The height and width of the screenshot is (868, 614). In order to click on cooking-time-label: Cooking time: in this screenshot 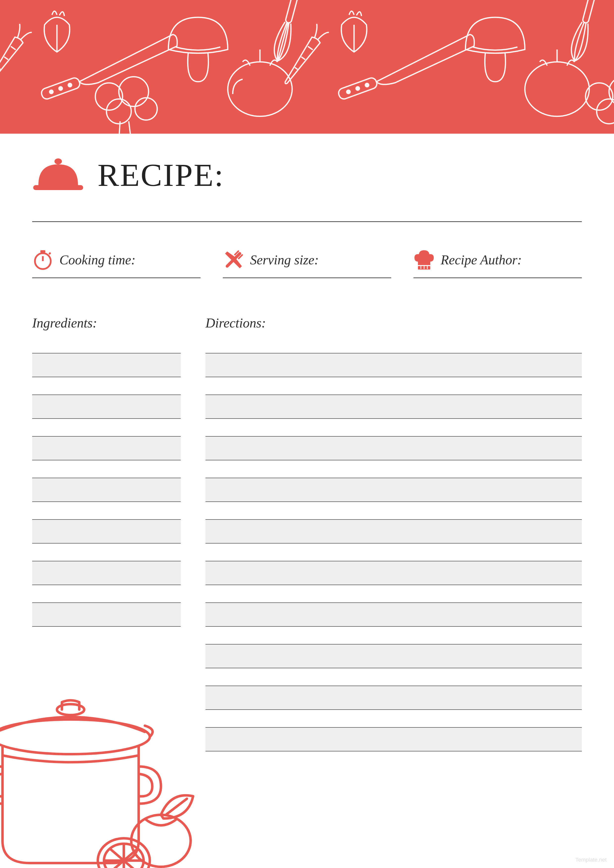, I will do `click(98, 260)`.